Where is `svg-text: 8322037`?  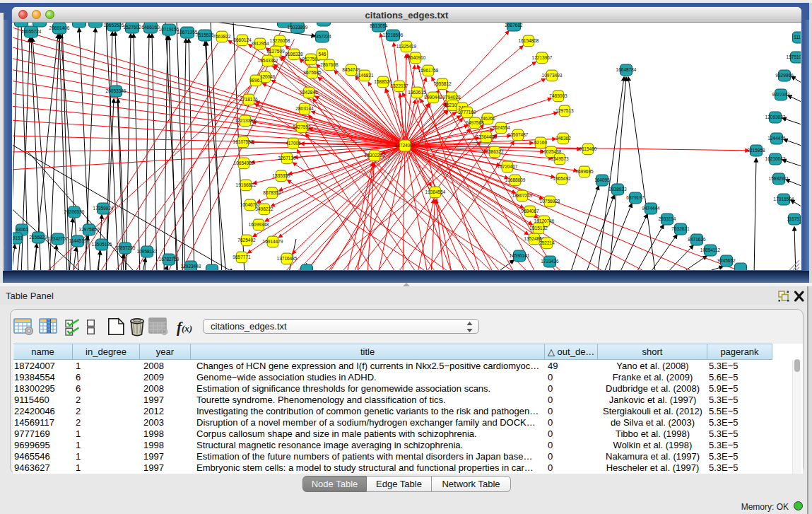
svg-text: 8322037 is located at coordinates (399, 86).